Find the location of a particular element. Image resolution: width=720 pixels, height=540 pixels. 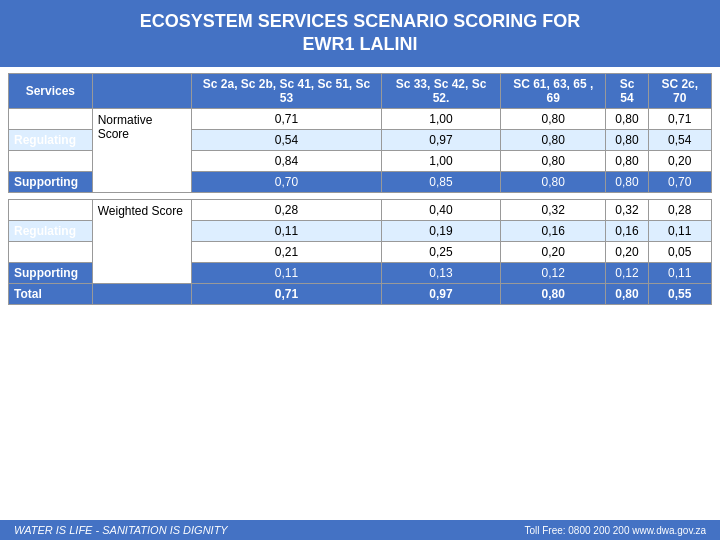

header-sc2a: Sc 2a, Sc 2b, Sc 41, Sc 51, Sc 53 is located at coordinates (286, 90).